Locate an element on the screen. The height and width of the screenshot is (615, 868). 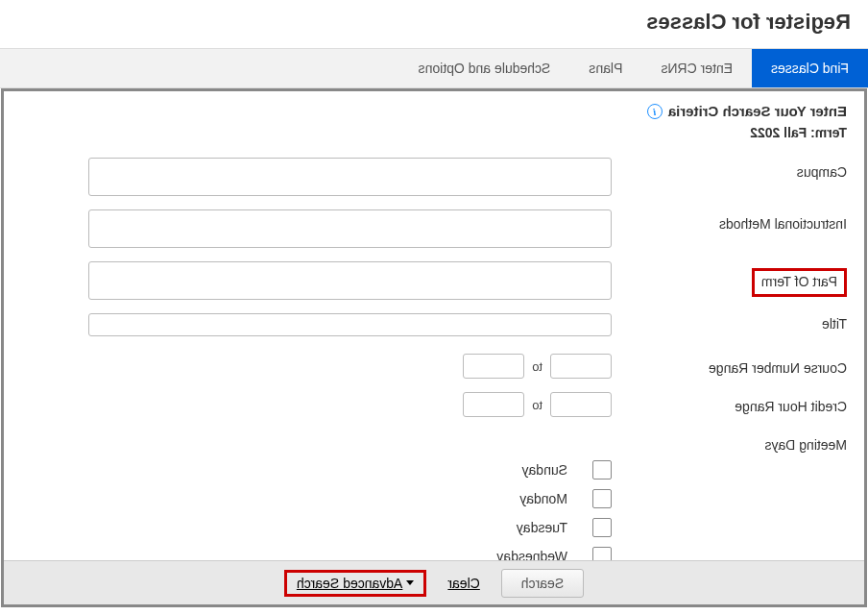
label-course-number-range: Course Number Range is located at coordinates (730, 365).